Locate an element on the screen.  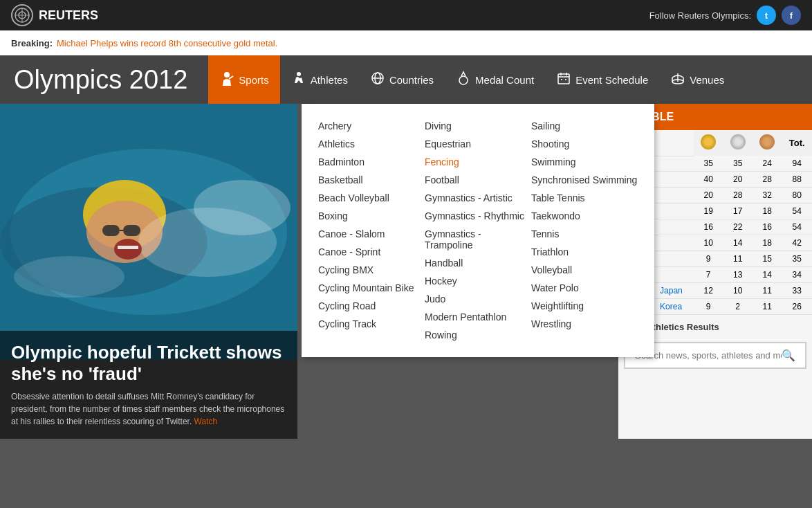
dropdown-item: Basketball is located at coordinates (371, 180).